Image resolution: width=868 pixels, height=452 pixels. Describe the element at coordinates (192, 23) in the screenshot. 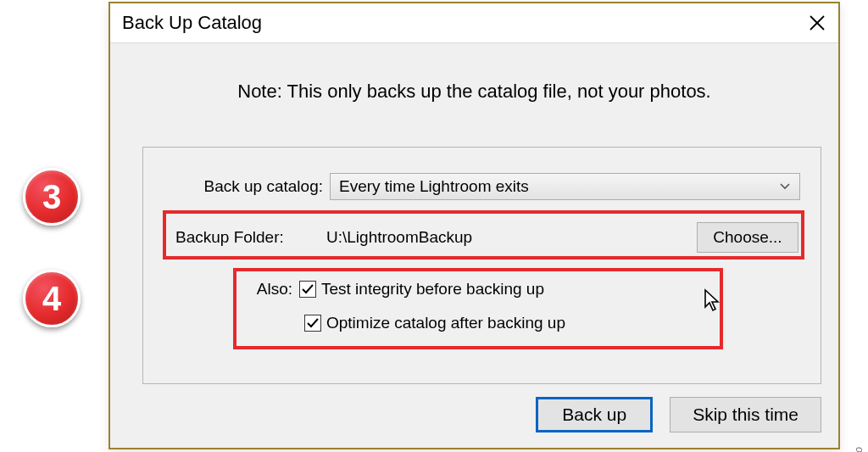

I see `dialog-title: Back Up Catalog` at that location.